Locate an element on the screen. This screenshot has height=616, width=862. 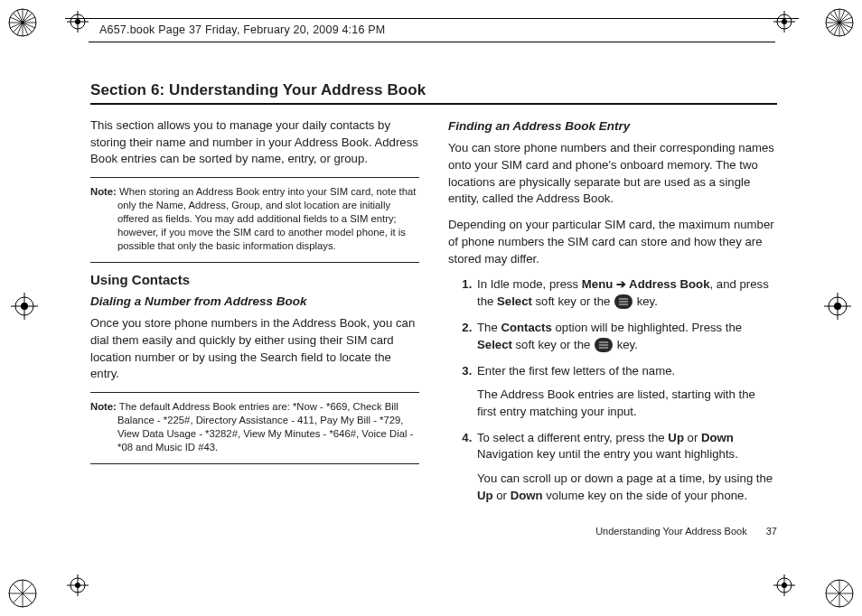
page-number: 37 is located at coordinates (772, 531).